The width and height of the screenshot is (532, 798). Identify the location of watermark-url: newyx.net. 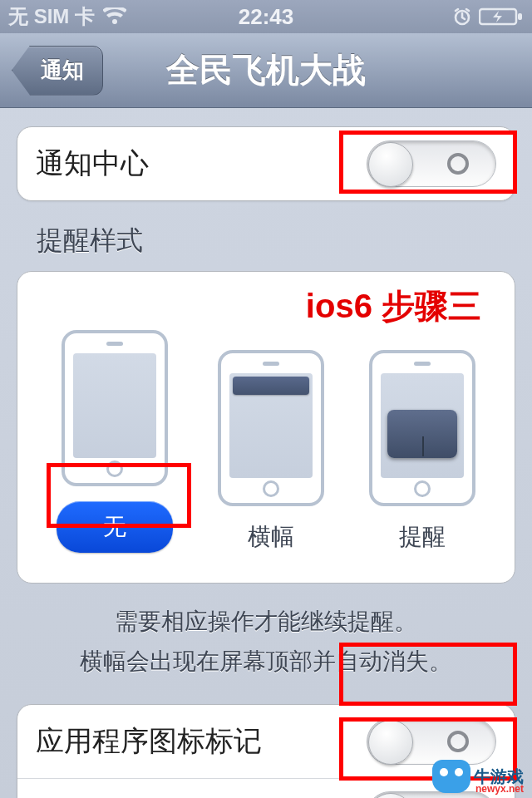
(500, 789).